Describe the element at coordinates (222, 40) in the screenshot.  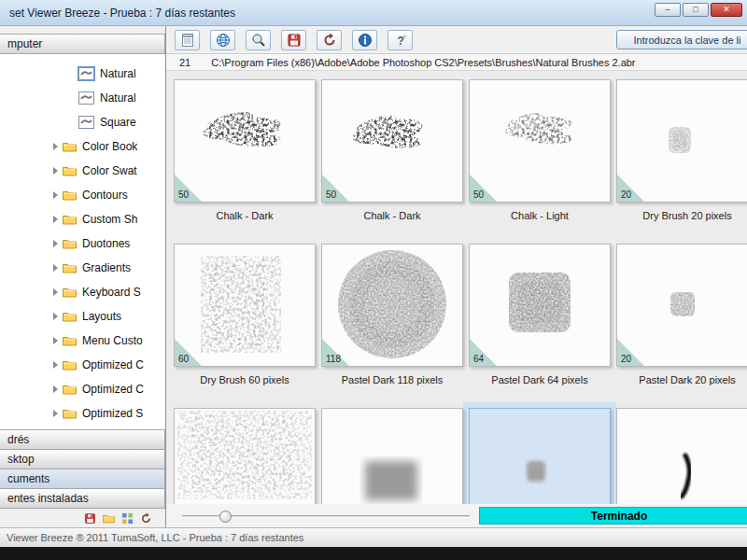
I see `globe-button` at that location.